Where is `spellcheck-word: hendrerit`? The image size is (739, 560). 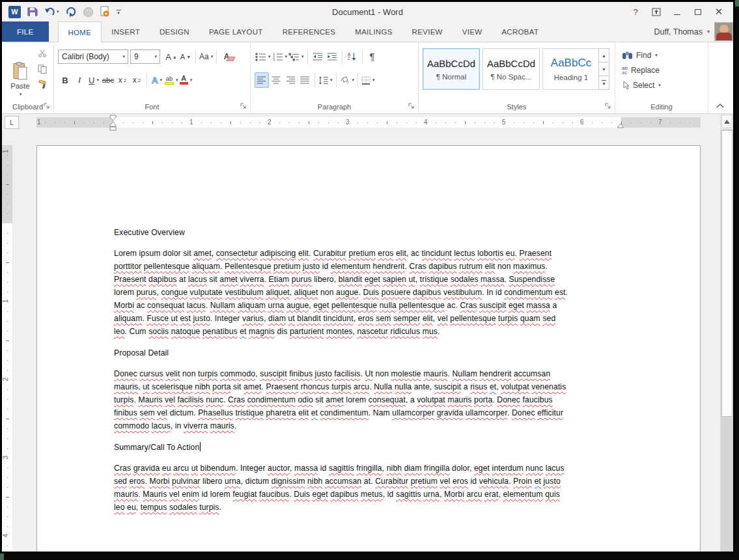
spellcheck-word: hendrerit is located at coordinates (389, 266).